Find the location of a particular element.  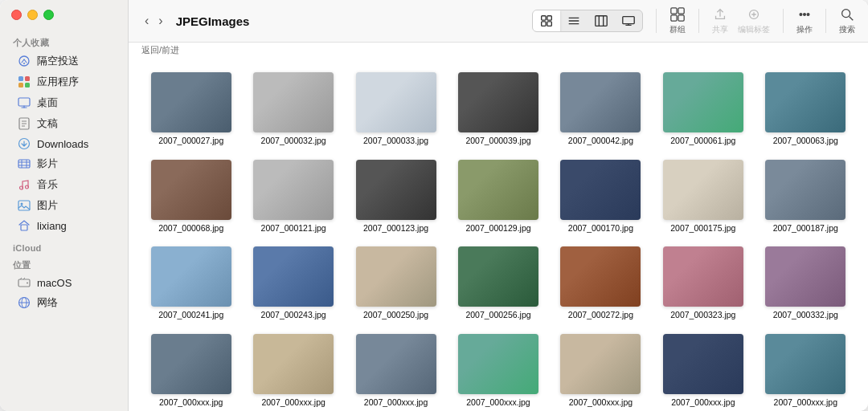

file-item: 2007_000241.jpg is located at coordinates (191, 284).